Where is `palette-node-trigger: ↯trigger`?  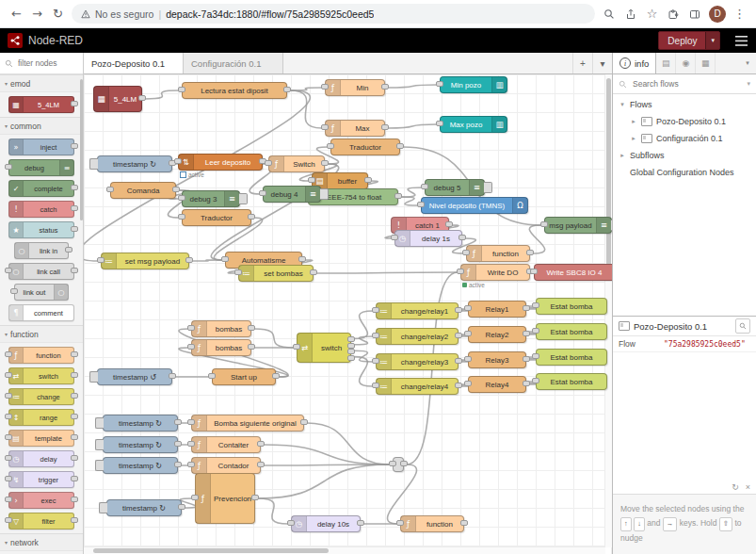 palette-node-trigger: ↯trigger is located at coordinates (41, 480).